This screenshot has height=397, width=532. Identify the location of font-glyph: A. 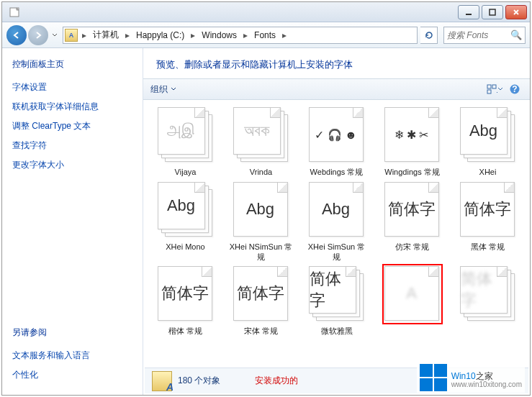
(412, 293).